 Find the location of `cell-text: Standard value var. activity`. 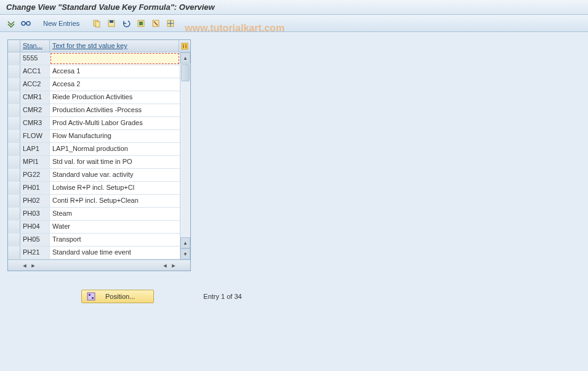

cell-text: Standard value var. activity is located at coordinates (115, 175).